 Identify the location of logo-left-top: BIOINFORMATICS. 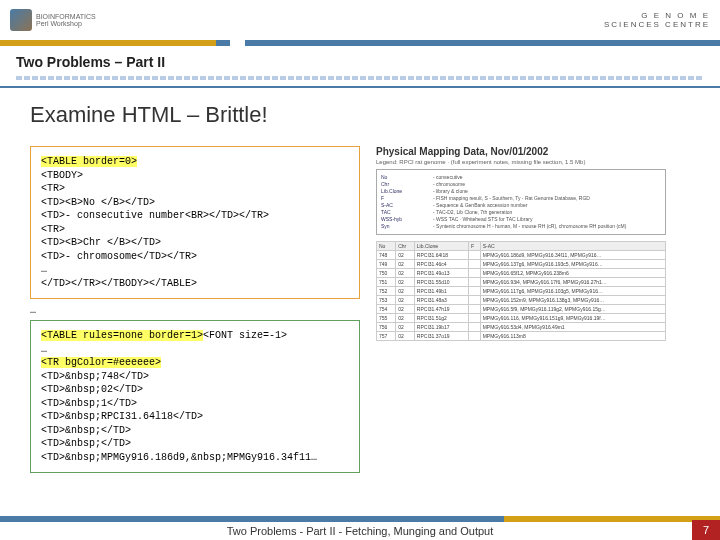
(66, 16).